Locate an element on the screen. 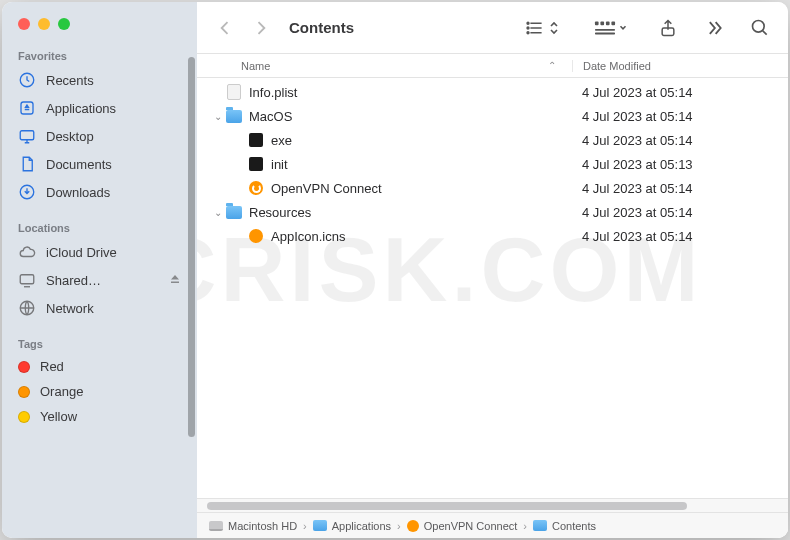 The height and width of the screenshot is (540, 790). cloud-icon is located at coordinates (27, 252).